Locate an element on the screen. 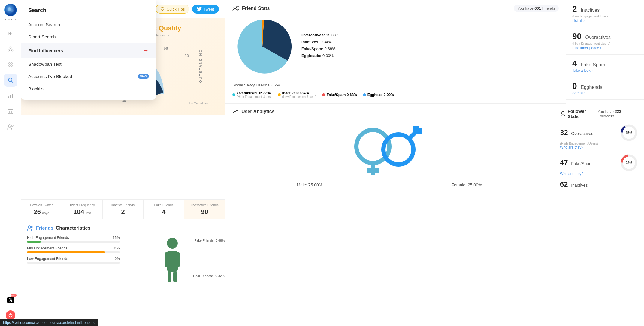  pie-area: Overactives: 15.33%Inactives: 0.34%Fake/… is located at coordinates (396, 47).